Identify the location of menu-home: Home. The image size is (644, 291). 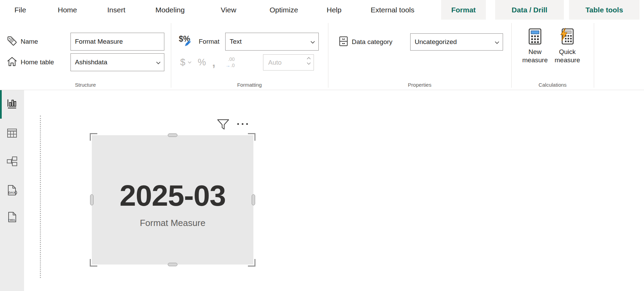
(67, 10).